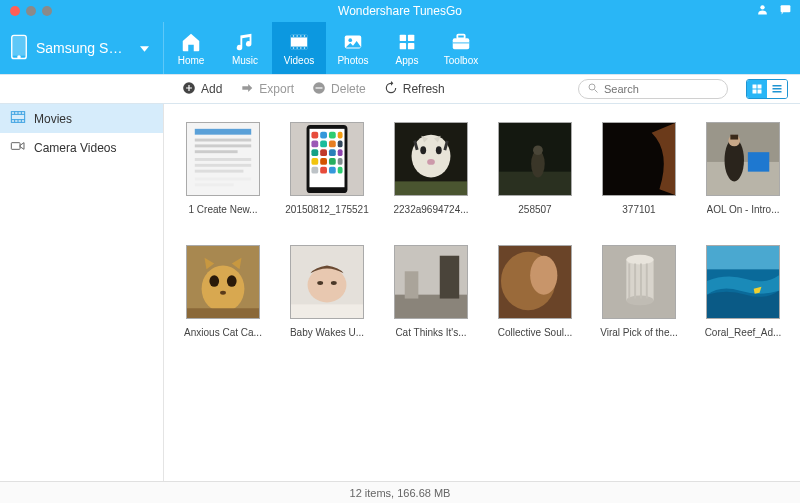 The image size is (800, 503). I want to click on search-box, so click(653, 89).